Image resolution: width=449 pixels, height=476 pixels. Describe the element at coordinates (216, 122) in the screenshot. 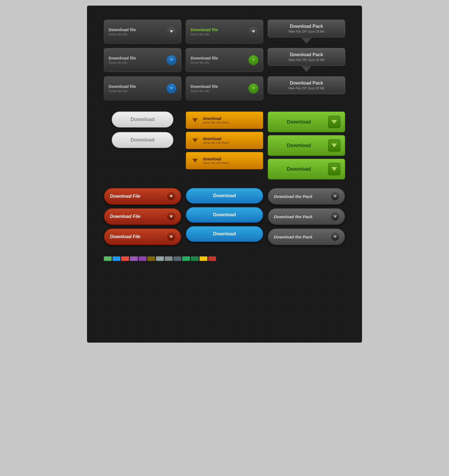

I see `yellow-info-1: some file info there` at that location.